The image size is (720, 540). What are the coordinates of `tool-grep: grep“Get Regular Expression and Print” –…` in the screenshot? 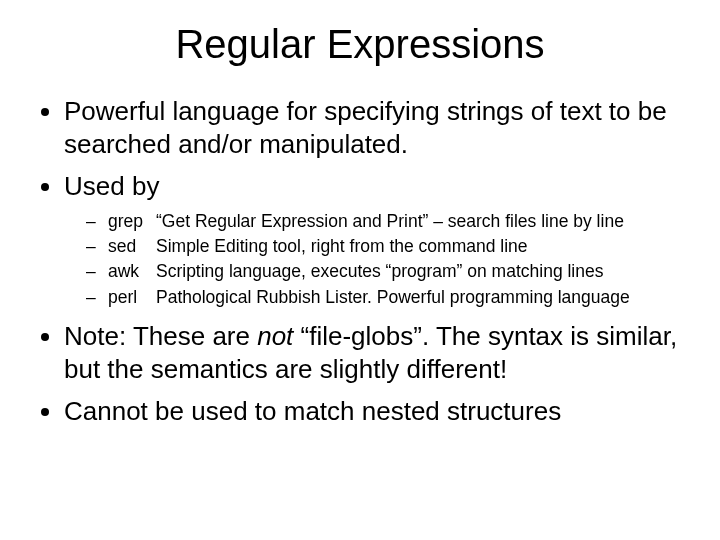 It's located at (386, 222).